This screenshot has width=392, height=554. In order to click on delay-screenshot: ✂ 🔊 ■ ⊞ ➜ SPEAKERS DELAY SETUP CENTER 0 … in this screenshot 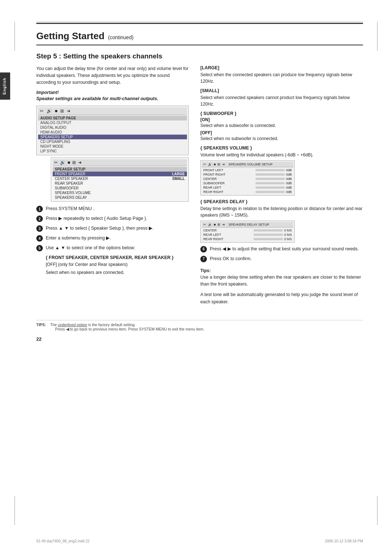, I will do `click(248, 231)`.